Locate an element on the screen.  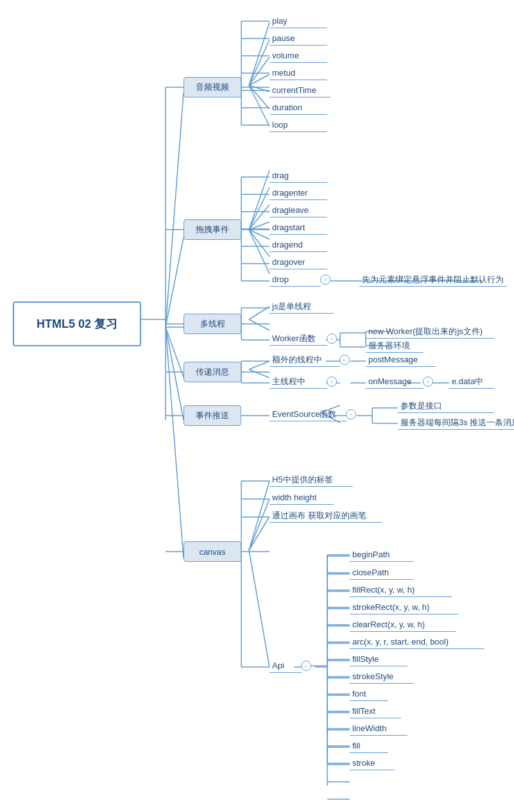
root-node: HTML5 02 复习 is located at coordinates (77, 324).